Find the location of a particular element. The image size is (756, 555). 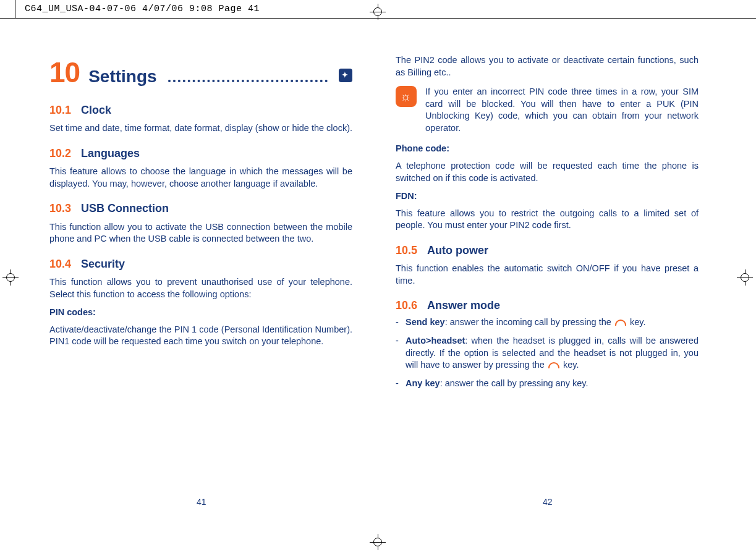

section-number: 10.1 is located at coordinates (61, 110).